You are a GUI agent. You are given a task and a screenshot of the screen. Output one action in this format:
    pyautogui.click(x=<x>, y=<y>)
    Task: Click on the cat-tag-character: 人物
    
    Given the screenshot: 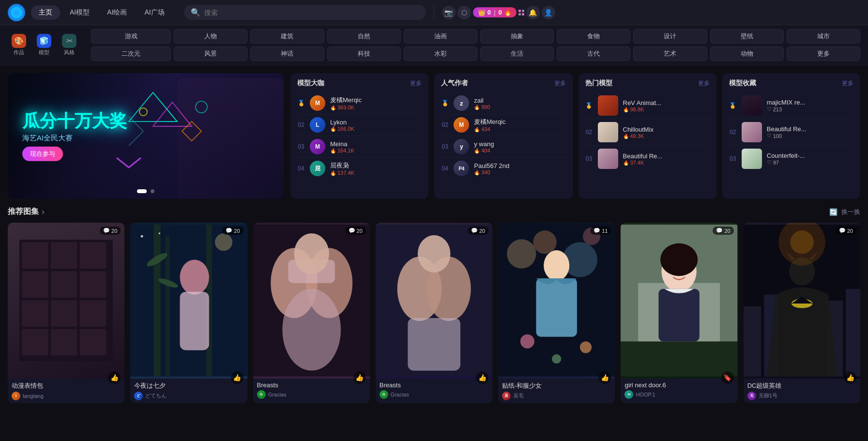 What is the action you would take?
    pyautogui.click(x=211, y=36)
    